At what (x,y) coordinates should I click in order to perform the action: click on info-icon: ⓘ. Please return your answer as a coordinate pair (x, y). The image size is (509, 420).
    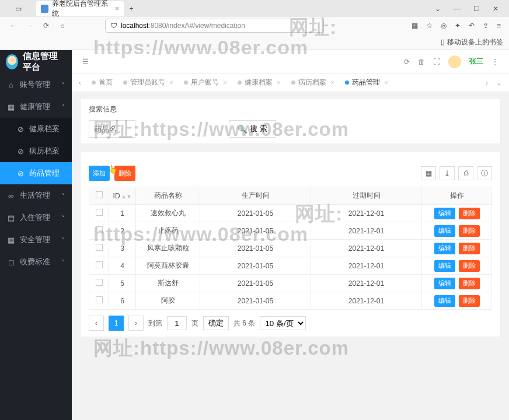
    Looking at the image, I should click on (484, 173).